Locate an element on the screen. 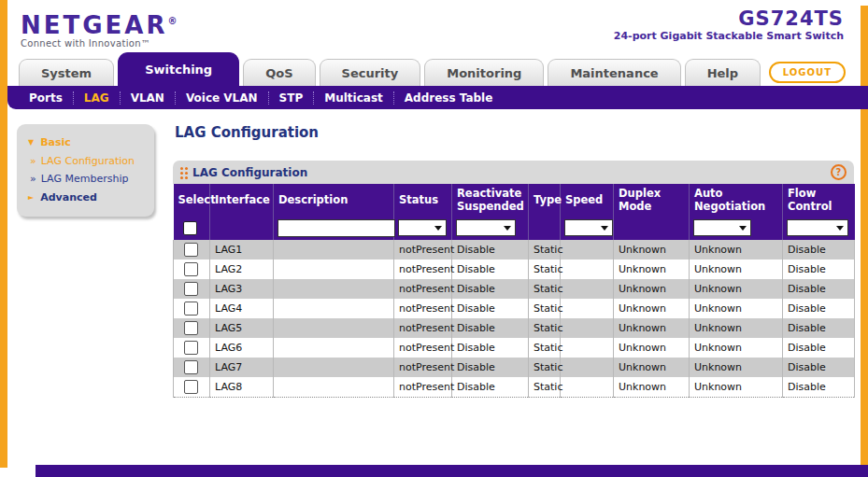 The image size is (868, 477). submenu-item-stp: STP is located at coordinates (292, 98).